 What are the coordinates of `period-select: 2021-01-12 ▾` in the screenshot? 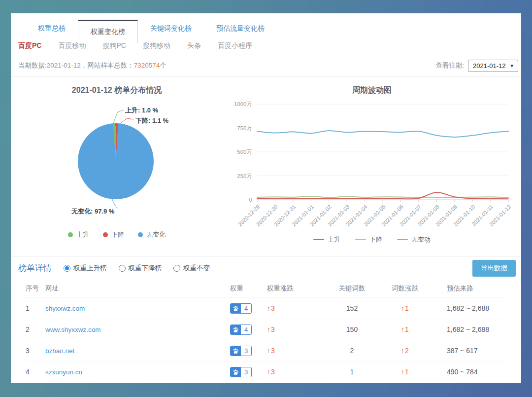 It's located at (493, 66).